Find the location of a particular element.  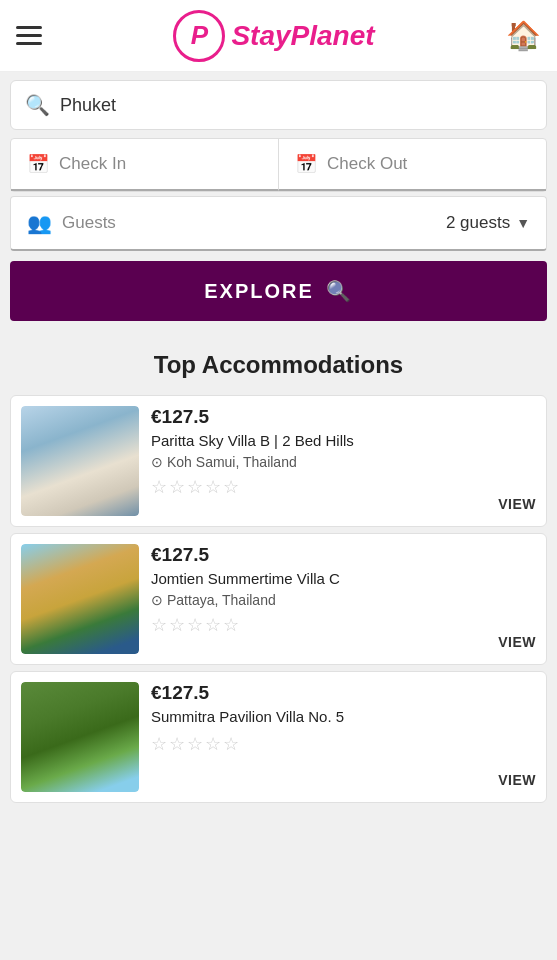

accommodation-card: €127.5 Jomtien Summertime Villa C ⊙ Patt… is located at coordinates (278, 599).